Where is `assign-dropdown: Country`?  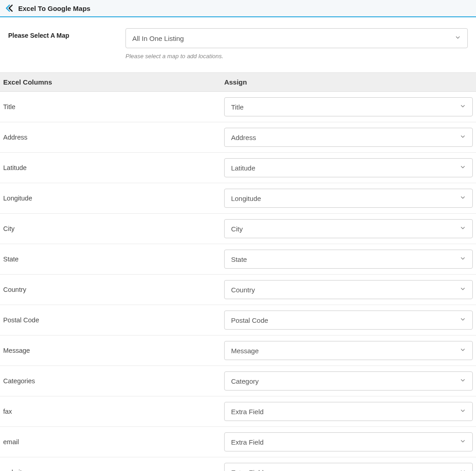
assign-dropdown: Country is located at coordinates (348, 290).